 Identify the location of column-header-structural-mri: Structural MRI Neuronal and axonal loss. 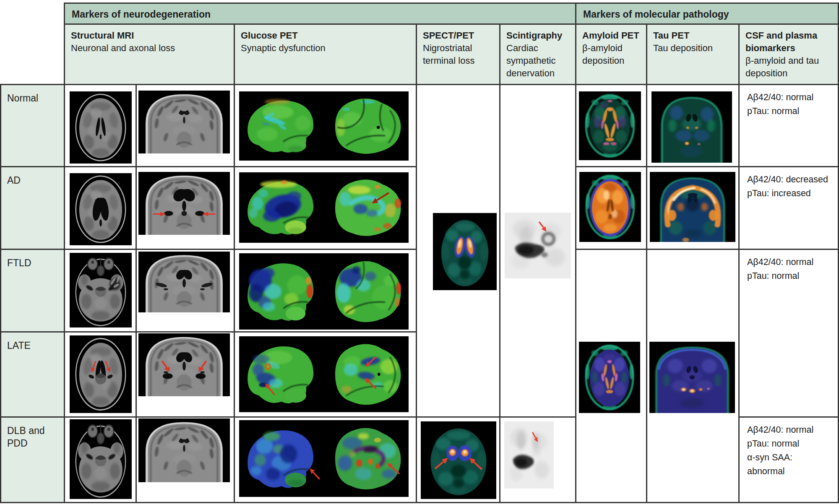
(149, 55).